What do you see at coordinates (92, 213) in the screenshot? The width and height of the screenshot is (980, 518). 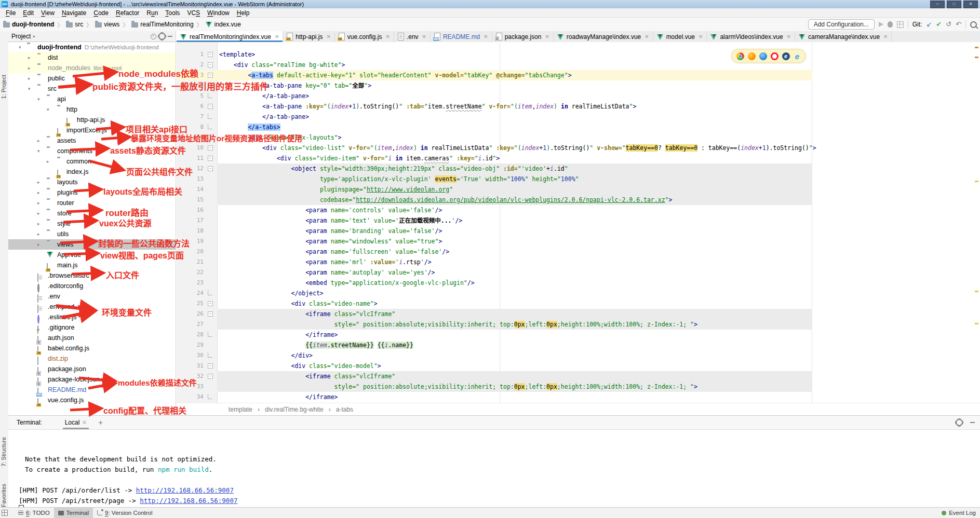 I see `tree-item-store: ▸store` at bounding box center [92, 213].